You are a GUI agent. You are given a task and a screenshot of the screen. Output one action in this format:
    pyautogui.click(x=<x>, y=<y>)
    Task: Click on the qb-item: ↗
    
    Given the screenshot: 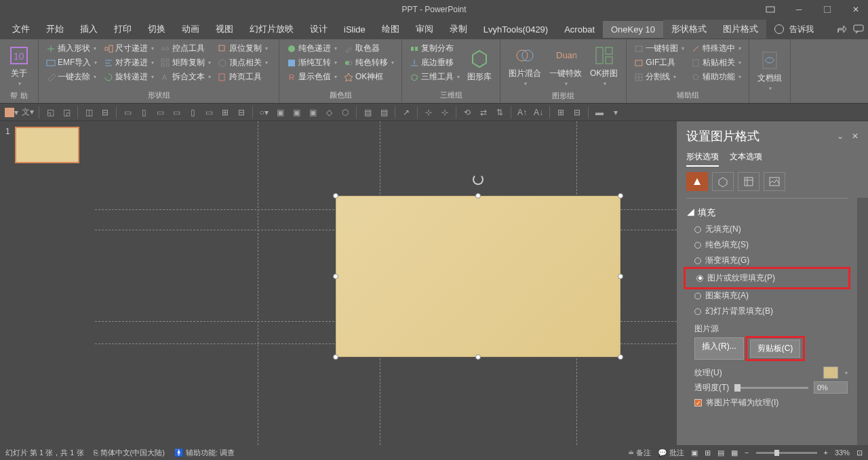 What is the action you would take?
    pyautogui.click(x=406, y=112)
    